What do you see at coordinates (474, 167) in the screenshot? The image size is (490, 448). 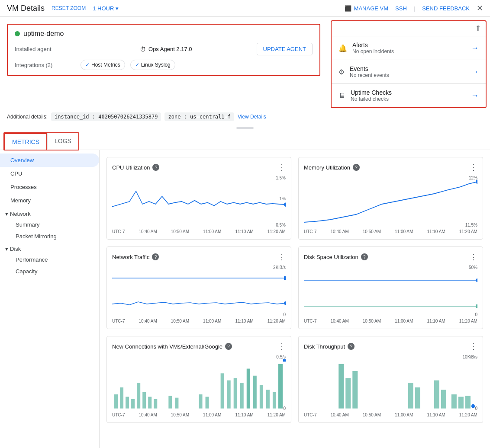 I see `memory-more-button: ⋮` at bounding box center [474, 167].